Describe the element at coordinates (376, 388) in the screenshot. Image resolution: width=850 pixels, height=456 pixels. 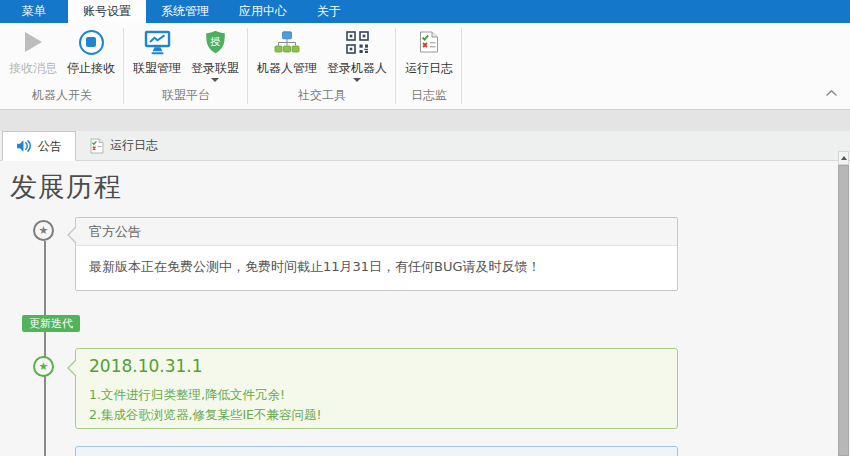
I see `release-card: 2018.10.31.1 1.文件进行归类整理,降低文件冗余! 2.集成谷歌浏览…` at that location.